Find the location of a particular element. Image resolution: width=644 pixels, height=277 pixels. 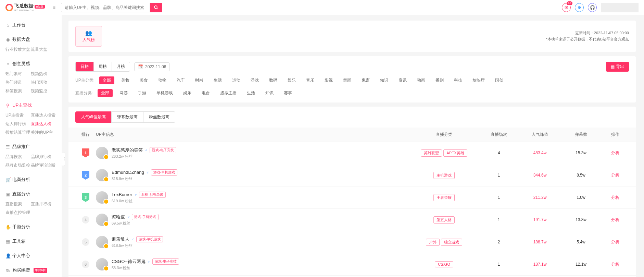

nav-sub-item: UP主搜索 is located at coordinates (18, 115).